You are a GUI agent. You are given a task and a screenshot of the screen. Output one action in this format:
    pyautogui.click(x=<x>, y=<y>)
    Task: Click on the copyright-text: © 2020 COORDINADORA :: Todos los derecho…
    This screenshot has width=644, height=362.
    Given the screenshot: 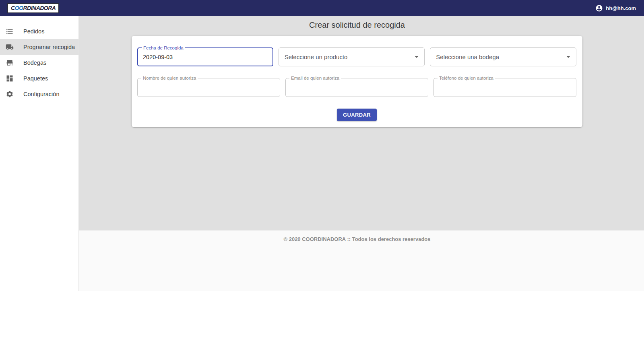 What is the action you would take?
    pyautogui.click(x=357, y=239)
    